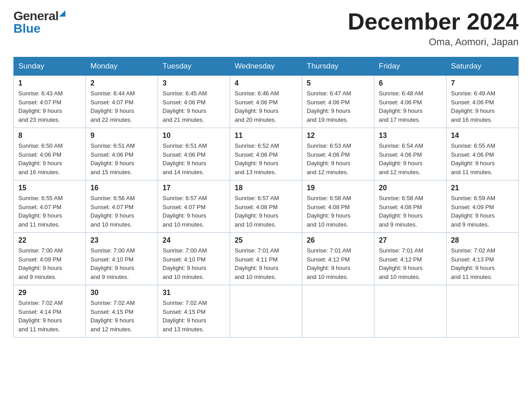 This screenshot has width=532, height=411. What do you see at coordinates (483, 207) in the screenshot?
I see `calendar-day-cell: 21 Sunrise: 6:59 AM Sunset: 4:09 PM Dayl…` at bounding box center [483, 207].